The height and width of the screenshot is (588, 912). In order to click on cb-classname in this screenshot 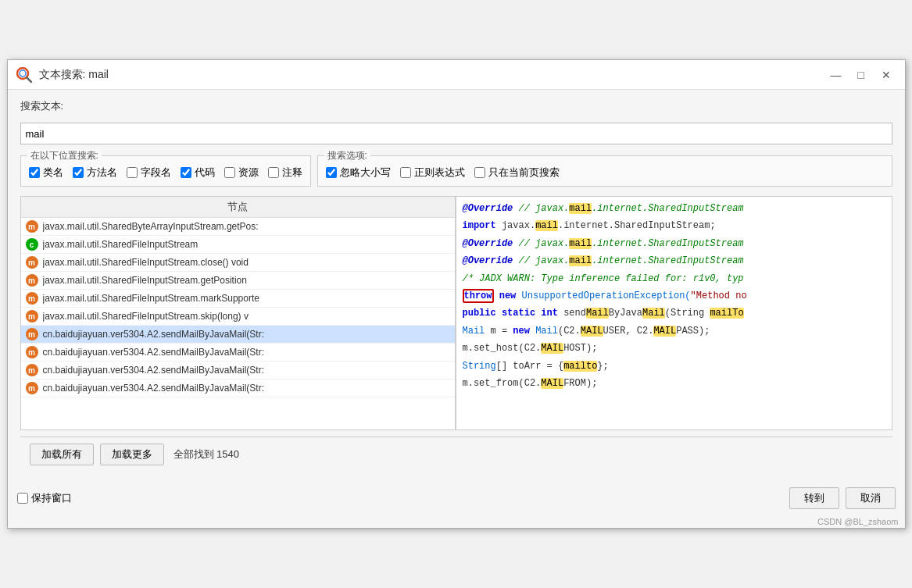, I will do `click(34, 173)`.